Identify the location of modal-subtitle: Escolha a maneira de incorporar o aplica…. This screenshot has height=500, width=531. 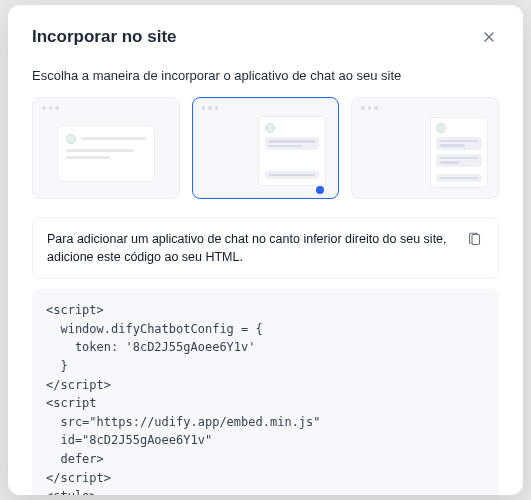
(266, 76).